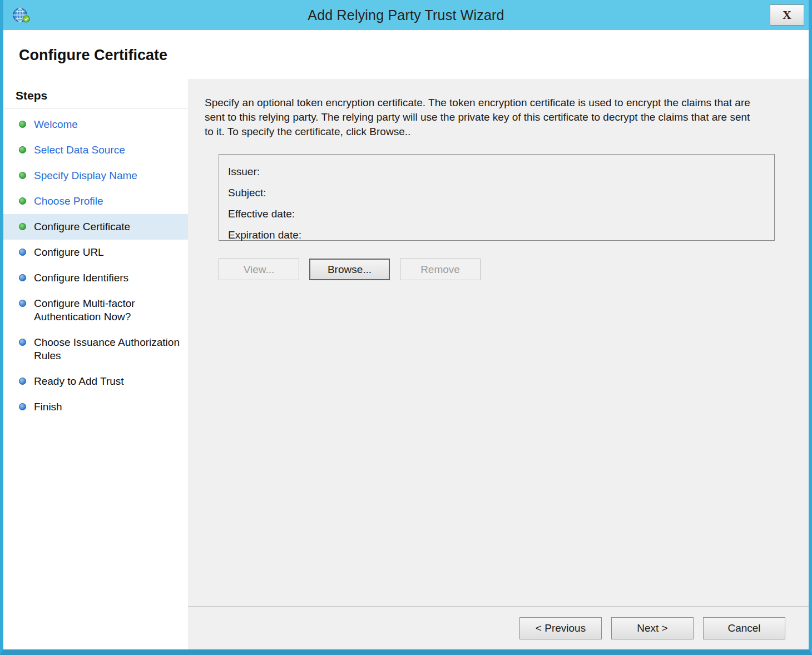 This screenshot has height=655, width=812. Describe the element at coordinates (497, 172) in the screenshot. I see `issuer-label: Issuer:` at that location.